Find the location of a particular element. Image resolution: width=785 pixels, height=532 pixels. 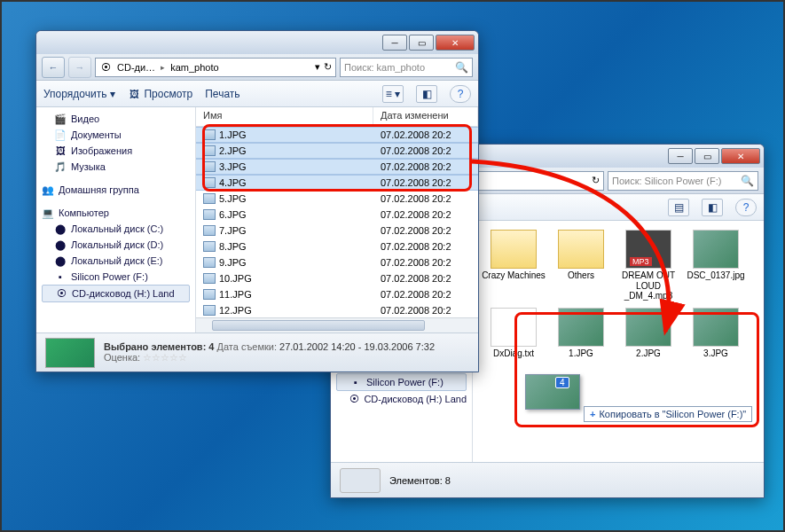

nav-library-item: 🎬Видео is located at coordinates (115, 119).